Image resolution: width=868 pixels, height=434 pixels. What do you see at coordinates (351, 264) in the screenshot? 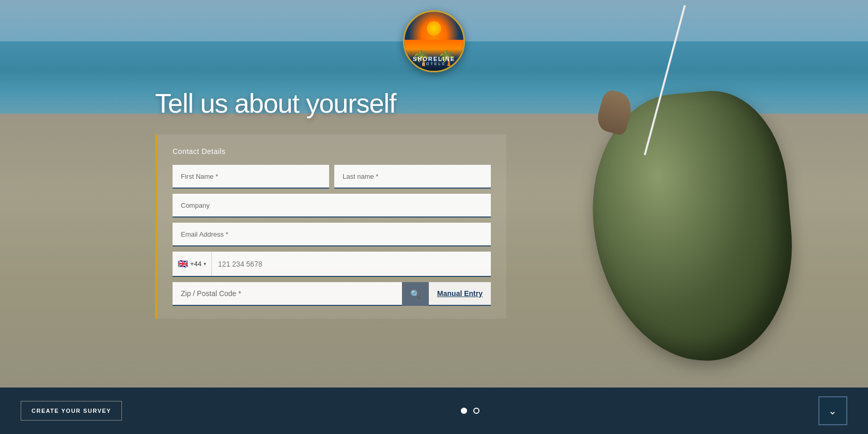
I see `phone-number-input` at bounding box center [351, 264].